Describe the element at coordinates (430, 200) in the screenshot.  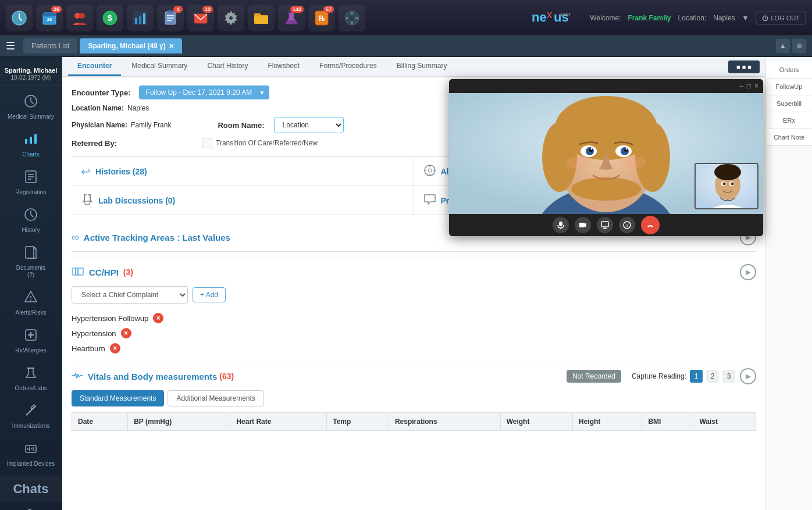
I see `procedure-discussions-icon` at that location.